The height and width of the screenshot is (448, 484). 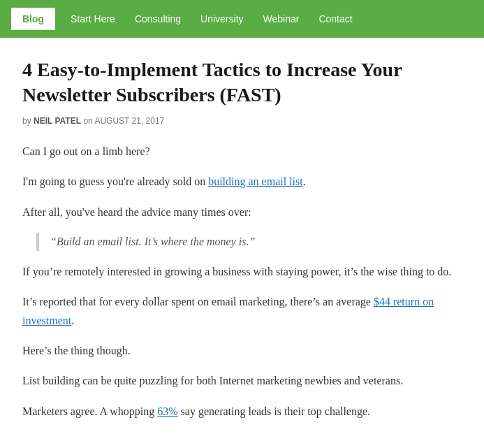 What do you see at coordinates (242, 82) in the screenshot?
I see `article-title: 4 Easy-to-Implement Tactics to Increase …` at bounding box center [242, 82].